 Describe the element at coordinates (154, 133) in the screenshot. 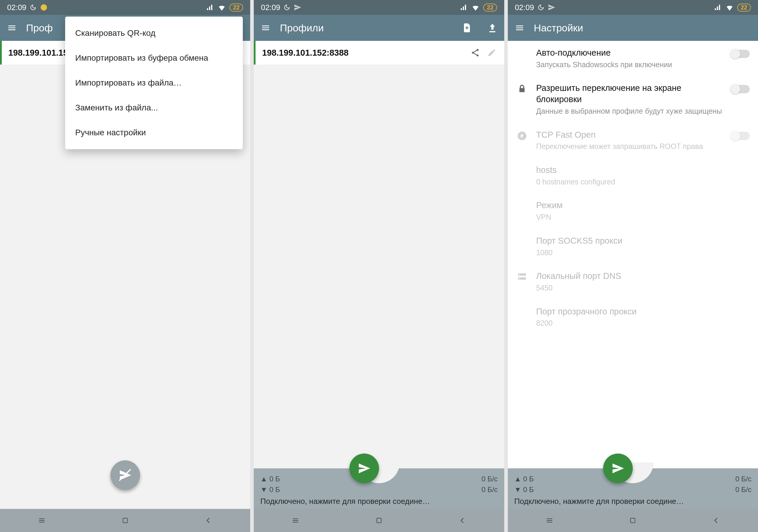

I see `menu-manual: Ручные настройки` at that location.